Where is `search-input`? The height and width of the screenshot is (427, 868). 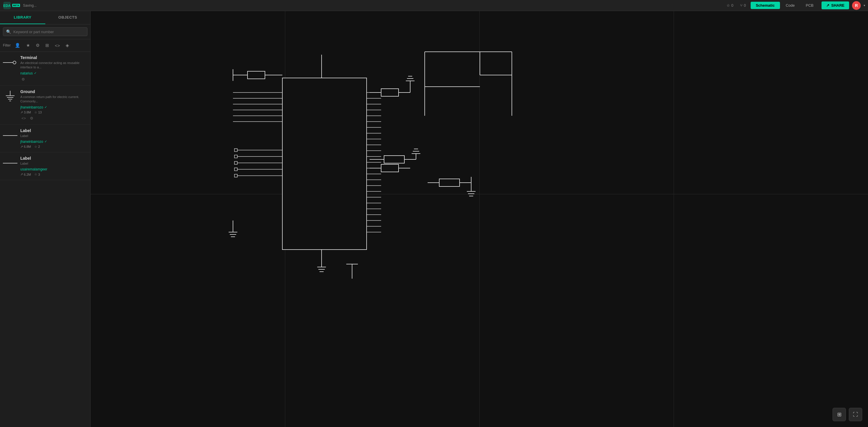 search-input is located at coordinates (49, 32).